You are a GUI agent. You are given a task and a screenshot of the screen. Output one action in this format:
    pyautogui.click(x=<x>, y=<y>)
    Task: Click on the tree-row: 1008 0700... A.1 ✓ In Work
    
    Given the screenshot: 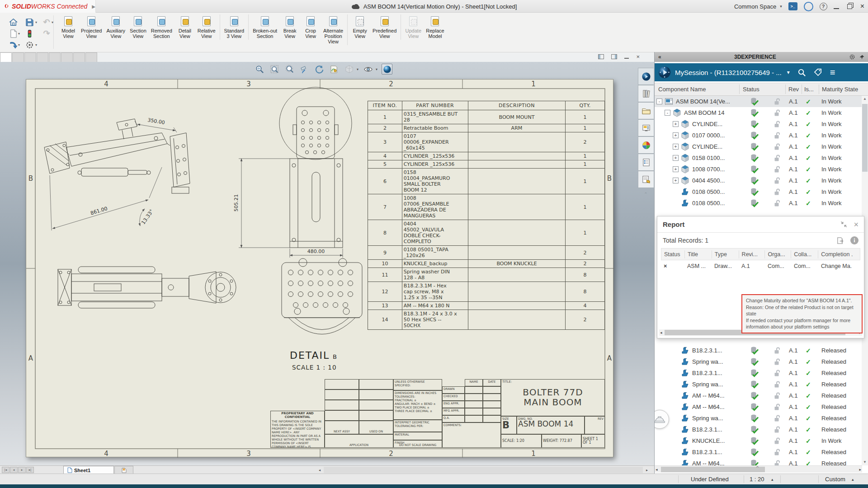 What is the action you would take?
    pyautogui.click(x=759, y=169)
    